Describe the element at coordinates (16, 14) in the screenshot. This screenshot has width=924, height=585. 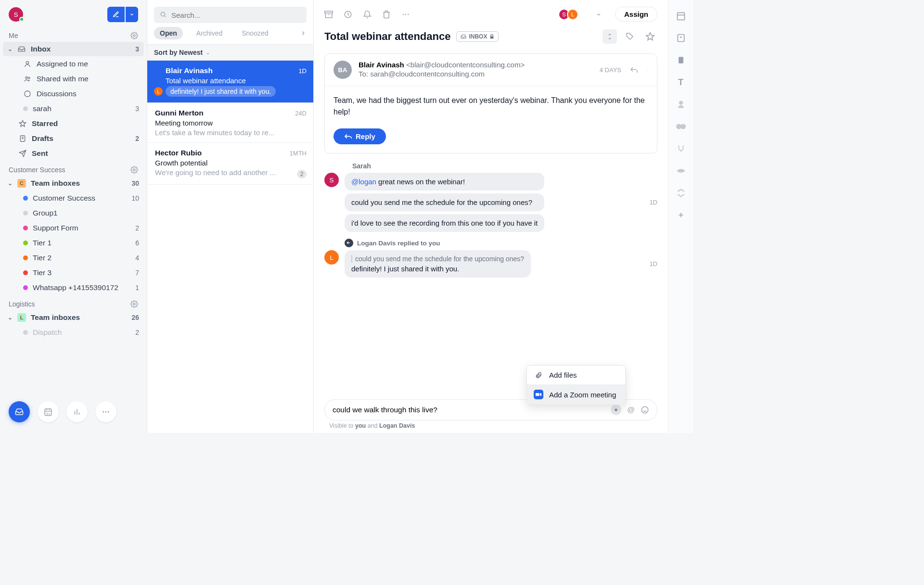
I see `user-avatar: S` at that location.